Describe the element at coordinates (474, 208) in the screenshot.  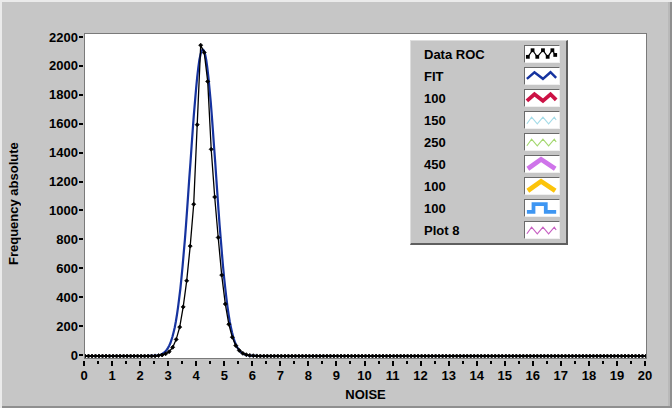
I see `legend-label: 100` at that location.